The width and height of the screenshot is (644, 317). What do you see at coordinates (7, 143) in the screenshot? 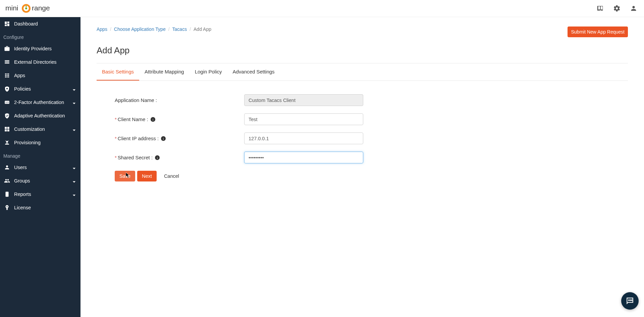
I see `provisioning-icon` at bounding box center [7, 143].